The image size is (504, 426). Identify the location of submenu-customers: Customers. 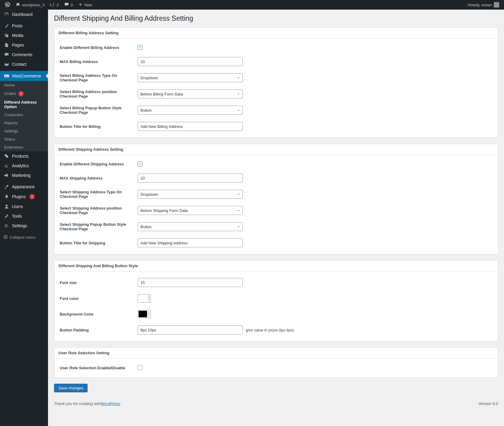
(24, 115).